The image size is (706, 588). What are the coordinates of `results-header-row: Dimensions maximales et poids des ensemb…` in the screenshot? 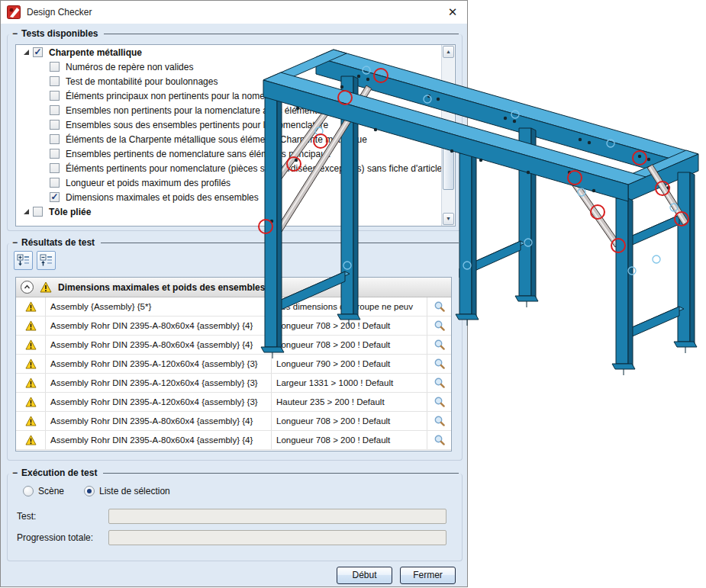 It's located at (234, 288).